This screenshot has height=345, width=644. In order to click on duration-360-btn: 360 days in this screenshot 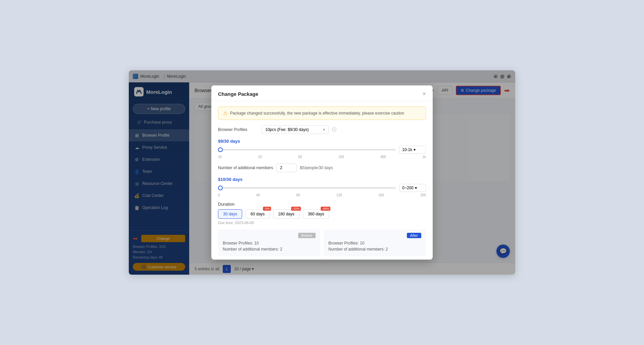, I will do `click(316, 214)`.